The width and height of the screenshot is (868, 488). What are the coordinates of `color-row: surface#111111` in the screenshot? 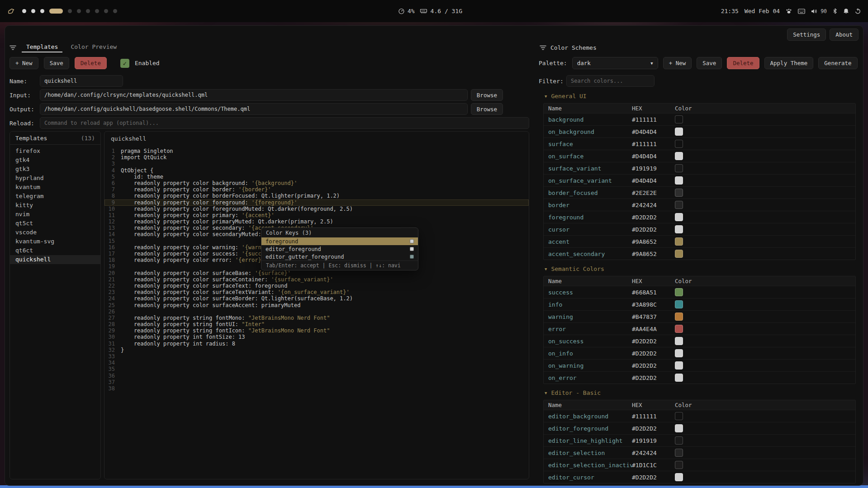 It's located at (699, 144).